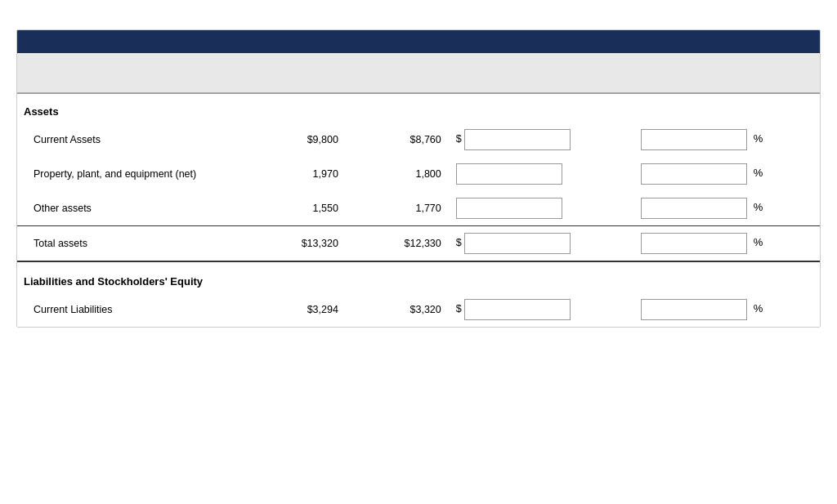 Image resolution: width=837 pixels, height=504 pixels. I want to click on val2022-0-0: $9,800, so click(295, 140).